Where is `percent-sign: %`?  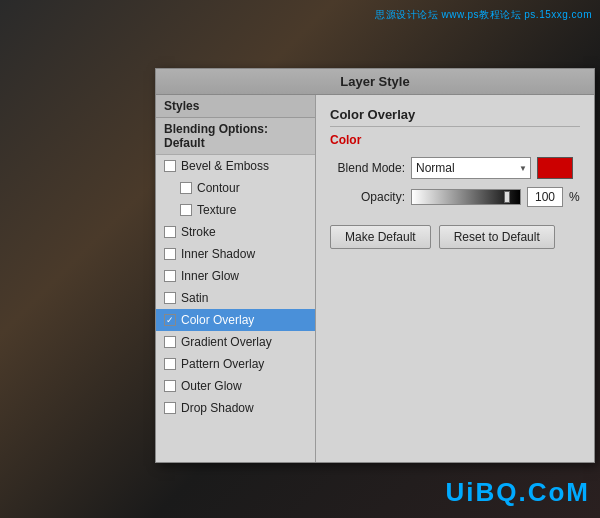 percent-sign: % is located at coordinates (574, 197).